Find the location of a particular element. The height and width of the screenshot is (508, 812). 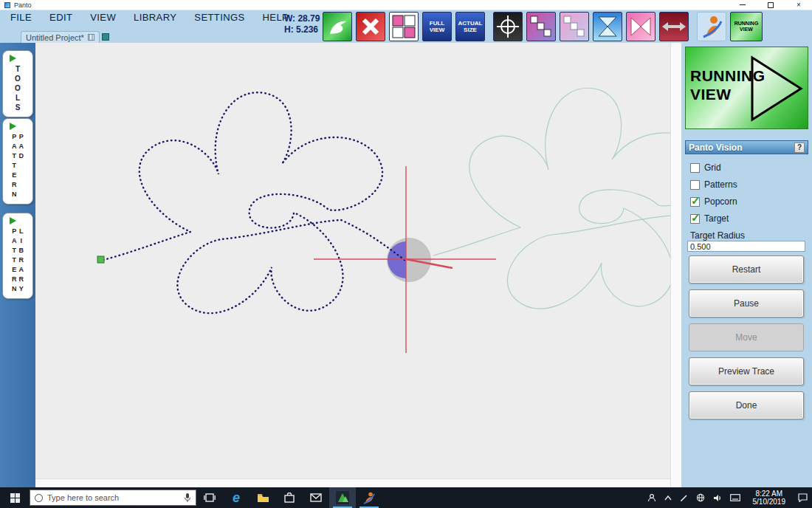

maximize-button is located at coordinates (771, 5).